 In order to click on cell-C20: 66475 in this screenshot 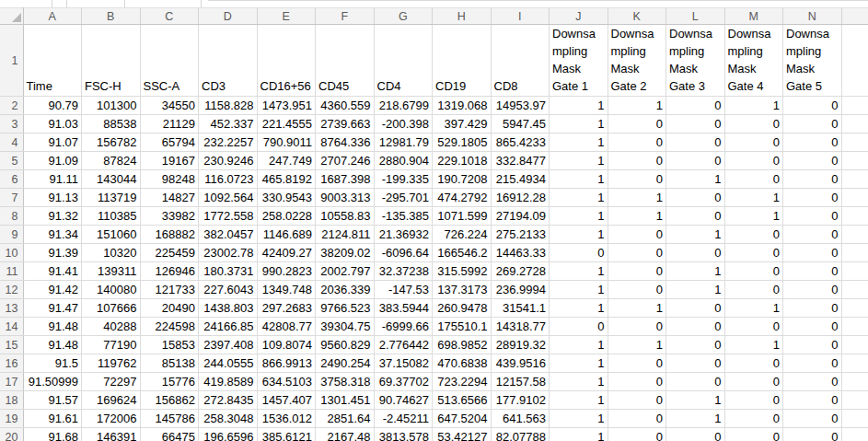, I will do `click(169, 435)`.